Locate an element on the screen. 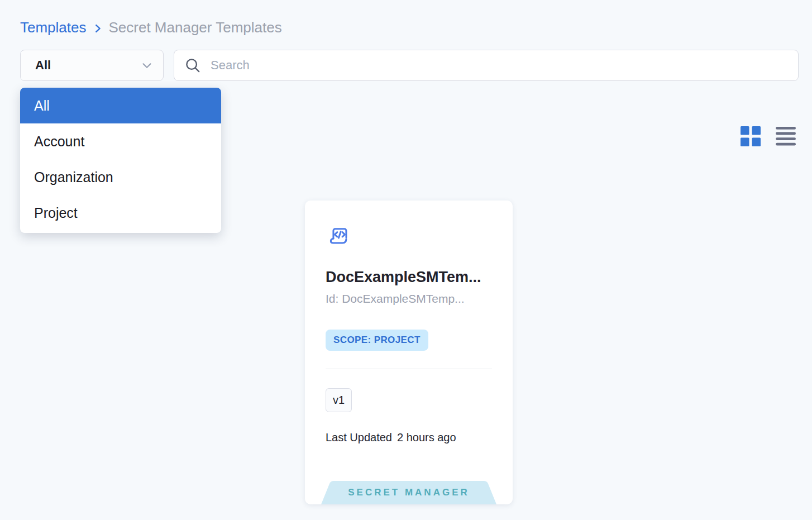  last-updated-row: Last Updated 2 hours ago is located at coordinates (391, 438).